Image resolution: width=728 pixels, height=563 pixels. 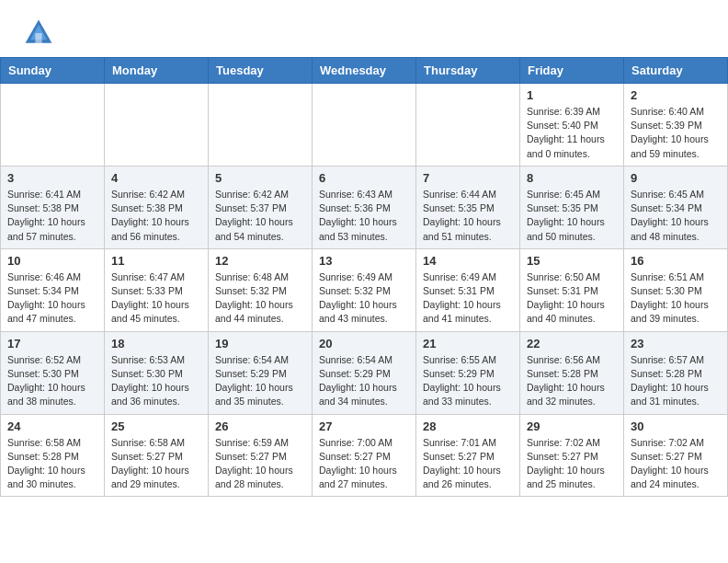 What do you see at coordinates (468, 427) in the screenshot?
I see `day-number: 28` at bounding box center [468, 427].